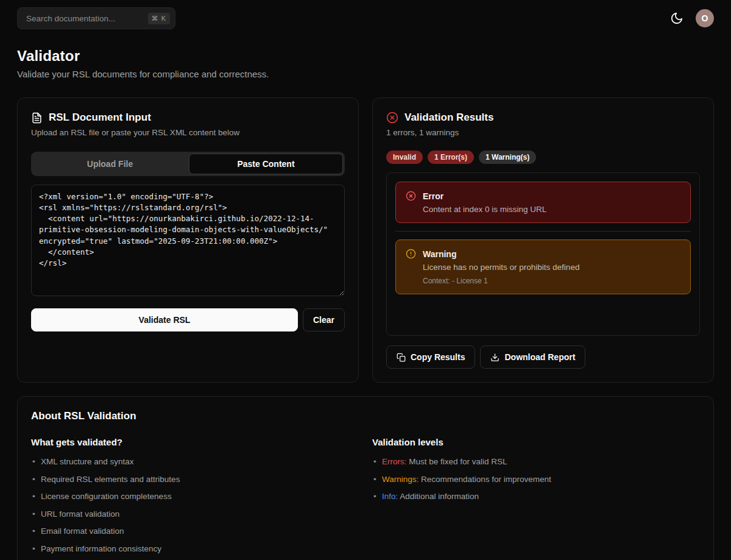  I want to click on page-subtitle: Validate your RSL documents for complian…, so click(366, 74).